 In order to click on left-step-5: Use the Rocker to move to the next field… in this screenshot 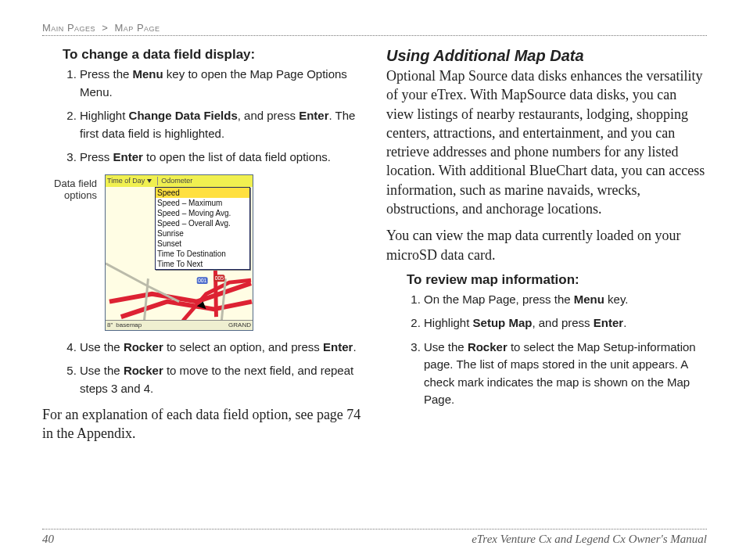, I will do `click(221, 380)`.